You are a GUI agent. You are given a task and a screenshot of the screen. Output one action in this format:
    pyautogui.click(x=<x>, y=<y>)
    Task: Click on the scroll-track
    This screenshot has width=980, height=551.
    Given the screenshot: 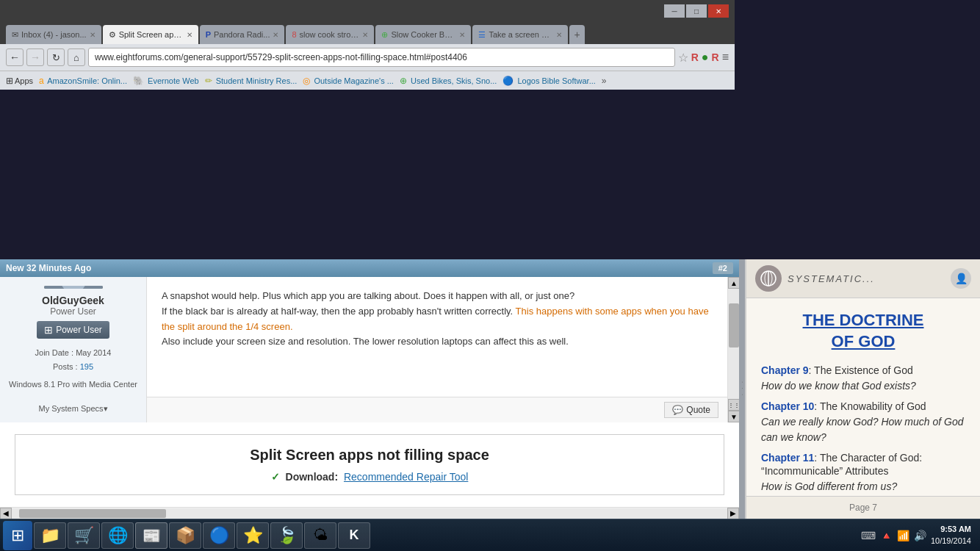 What is the action you would take?
    pyautogui.click(x=733, y=344)
    